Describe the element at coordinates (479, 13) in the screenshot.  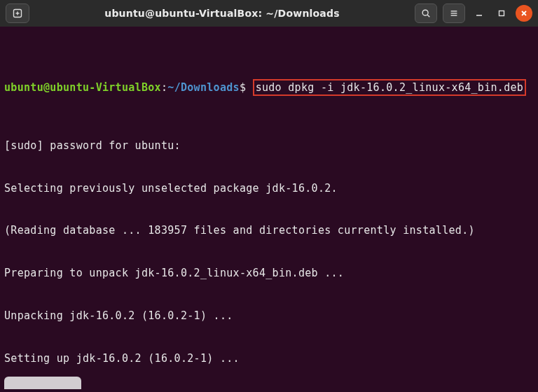
I see `minimize-icon` at that location.